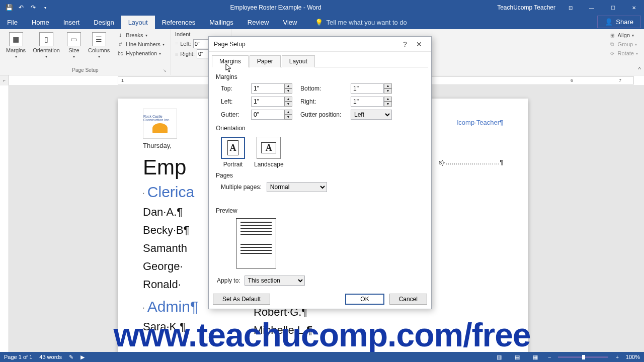  Describe the element at coordinates (592, 8) in the screenshot. I see `minimize-icon: —` at that location.